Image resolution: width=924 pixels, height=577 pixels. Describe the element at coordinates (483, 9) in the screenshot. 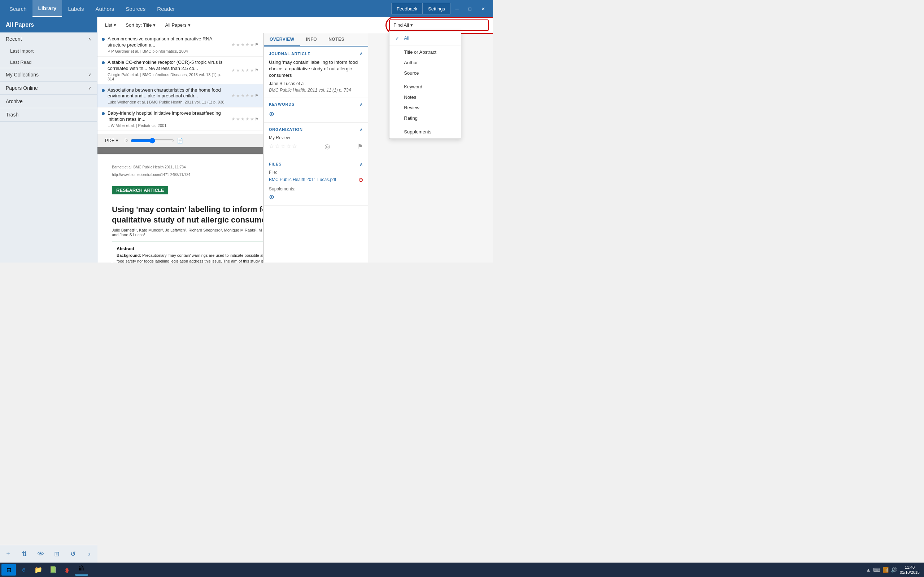

I see `close-button: ✕` at that location.